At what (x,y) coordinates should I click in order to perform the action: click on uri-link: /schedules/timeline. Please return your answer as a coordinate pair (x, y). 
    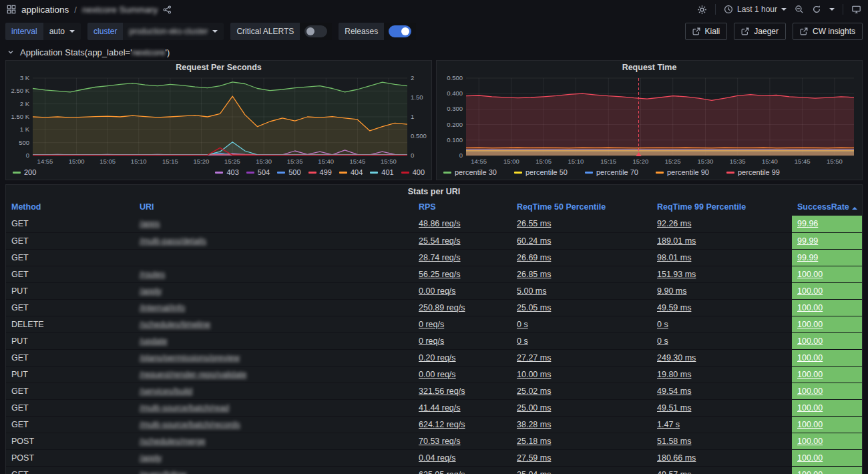
    Looking at the image, I should click on (175, 324).